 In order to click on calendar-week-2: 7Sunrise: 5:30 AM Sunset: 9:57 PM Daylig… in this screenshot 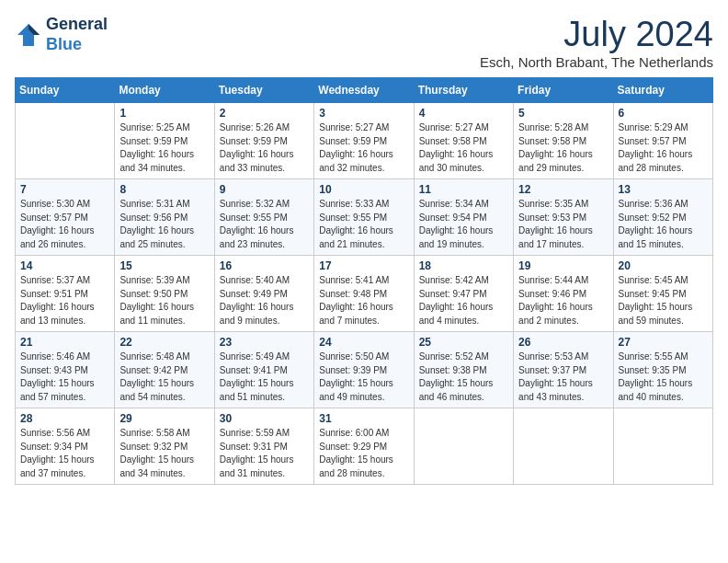, I will do `click(364, 217)`.